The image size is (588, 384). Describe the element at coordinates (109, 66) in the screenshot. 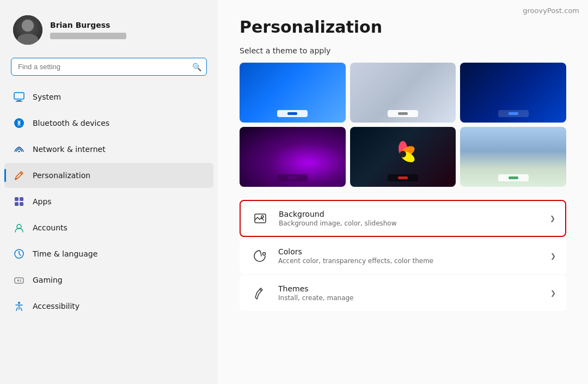

I see `search-box: 🔍` at that location.